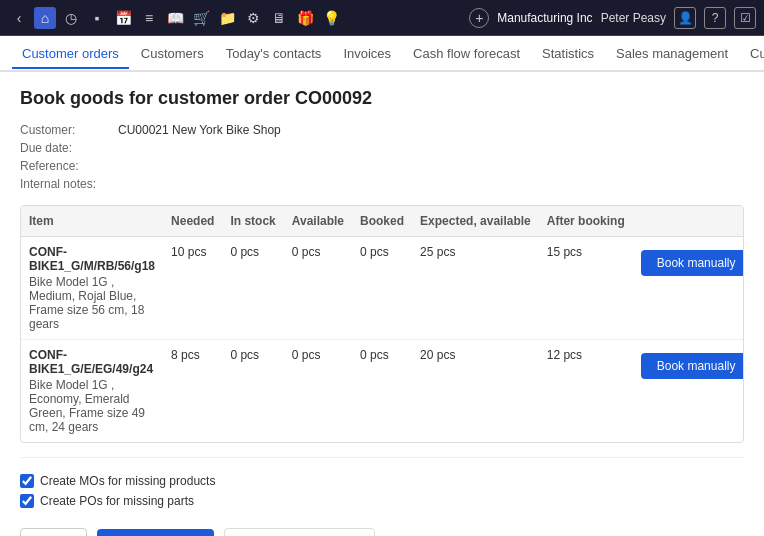 Image resolution: width=764 pixels, height=536 pixels. Describe the element at coordinates (382, 222) in the screenshot. I see `table-header-row: Item Needed In stock Available Booked Ex…` at that location.